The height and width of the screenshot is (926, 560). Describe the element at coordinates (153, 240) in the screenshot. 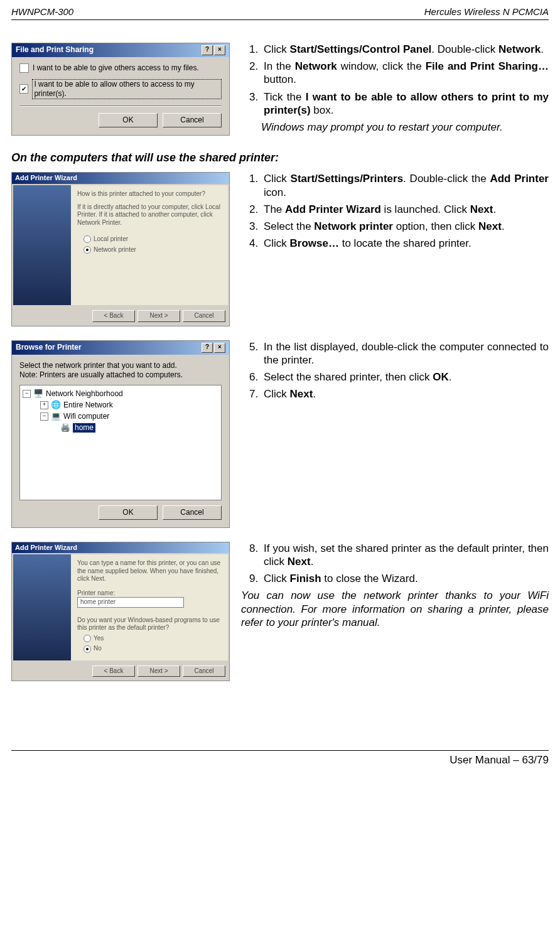

I see `radio-local-printer: Local printer` at that location.